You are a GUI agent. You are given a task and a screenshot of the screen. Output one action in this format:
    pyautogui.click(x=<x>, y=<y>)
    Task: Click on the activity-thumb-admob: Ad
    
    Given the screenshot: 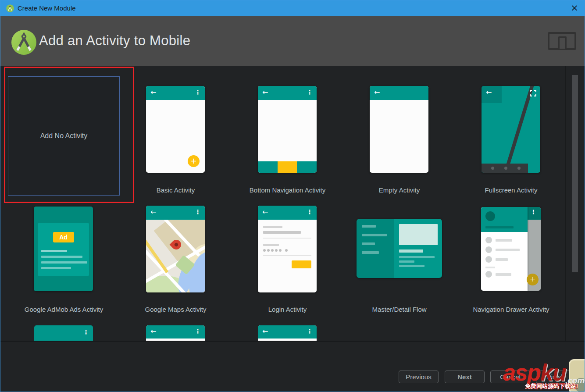 What is the action you would take?
    pyautogui.click(x=63, y=249)
    